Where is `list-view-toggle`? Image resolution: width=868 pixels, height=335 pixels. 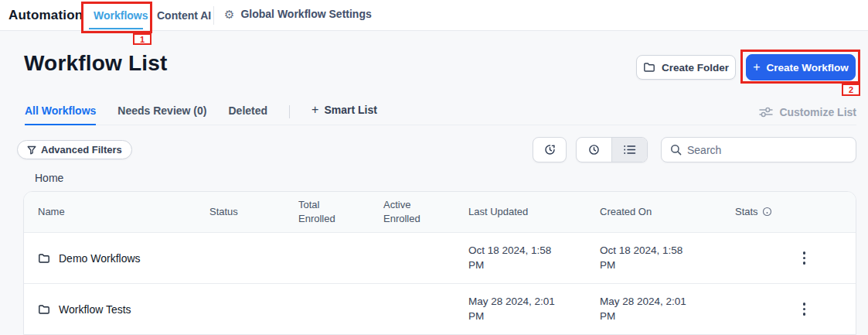
list-view-toggle is located at coordinates (629, 150).